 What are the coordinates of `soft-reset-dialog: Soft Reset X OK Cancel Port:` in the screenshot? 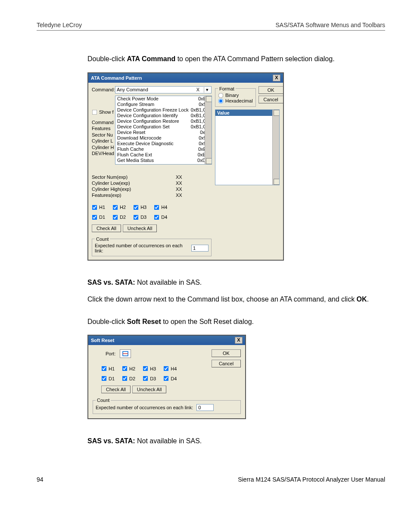 It's located at (167, 377).